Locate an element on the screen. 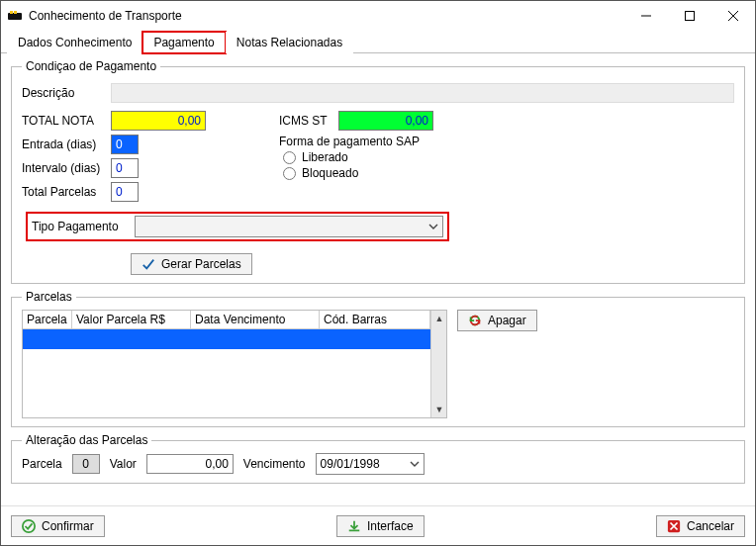  footer: Confirmar Interface Cancelar is located at coordinates (378, 525).